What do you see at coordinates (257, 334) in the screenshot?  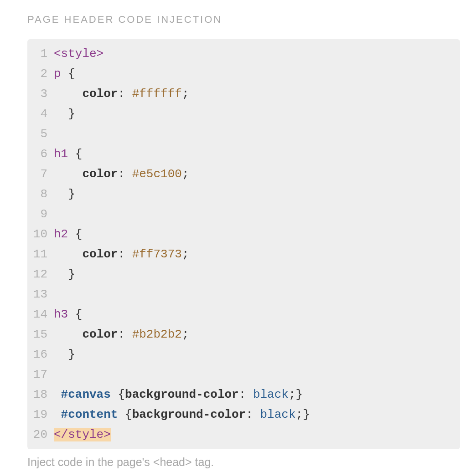 I see `code-content: color: #b2b2b2;` at bounding box center [257, 334].